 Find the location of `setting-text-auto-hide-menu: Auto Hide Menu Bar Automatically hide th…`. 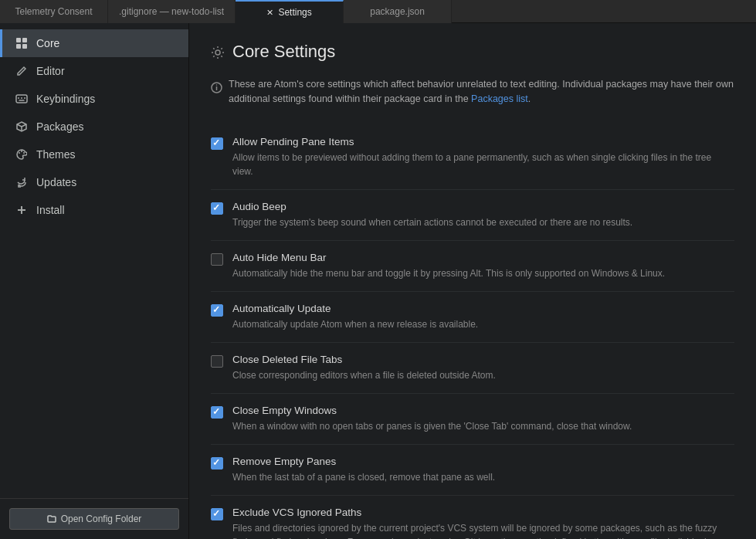

setting-text-auto-hide-menu: Auto Hide Menu Bar Automatically hide th… is located at coordinates (483, 266).